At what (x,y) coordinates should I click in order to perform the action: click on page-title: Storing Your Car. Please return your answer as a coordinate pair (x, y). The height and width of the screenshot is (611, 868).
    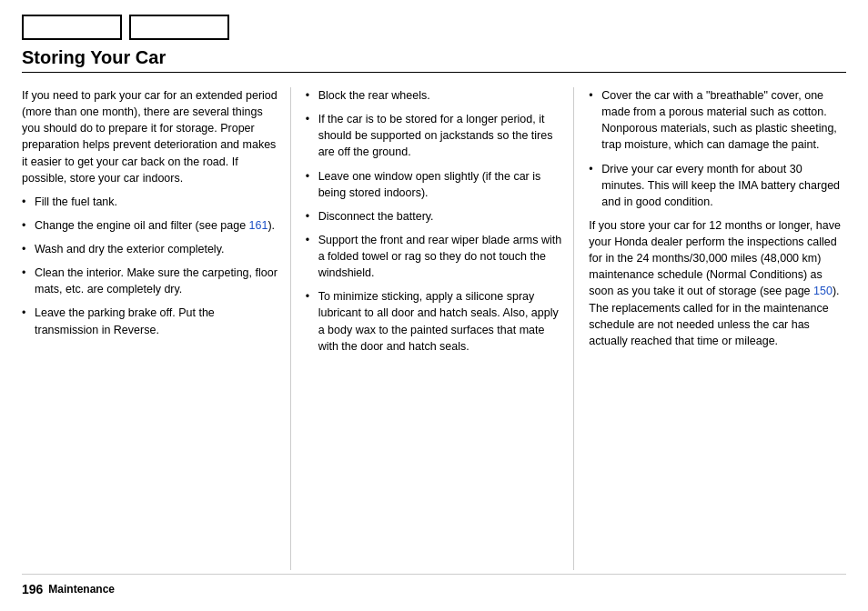
    Looking at the image, I should click on (434, 58).